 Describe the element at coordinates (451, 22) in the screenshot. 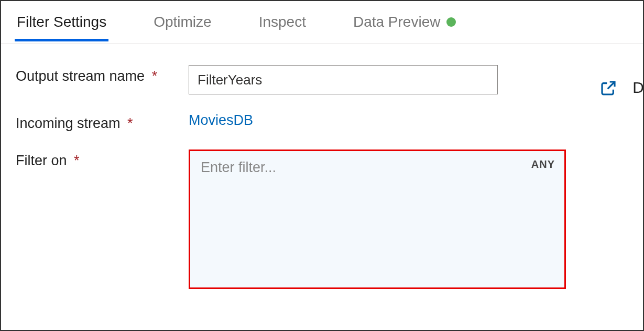

I see `status-dot-icon` at that location.